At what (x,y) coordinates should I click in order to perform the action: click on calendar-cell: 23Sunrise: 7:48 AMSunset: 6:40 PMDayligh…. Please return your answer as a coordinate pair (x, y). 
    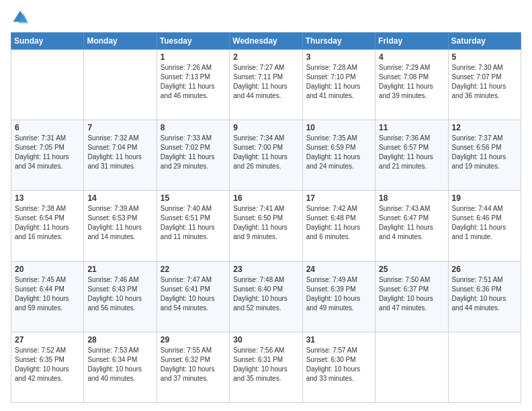
    Looking at the image, I should click on (266, 297).